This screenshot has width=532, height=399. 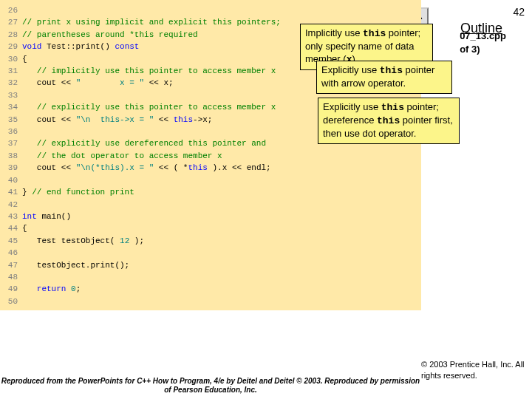 I want to click on code-line: 42, so click(x=211, y=205).